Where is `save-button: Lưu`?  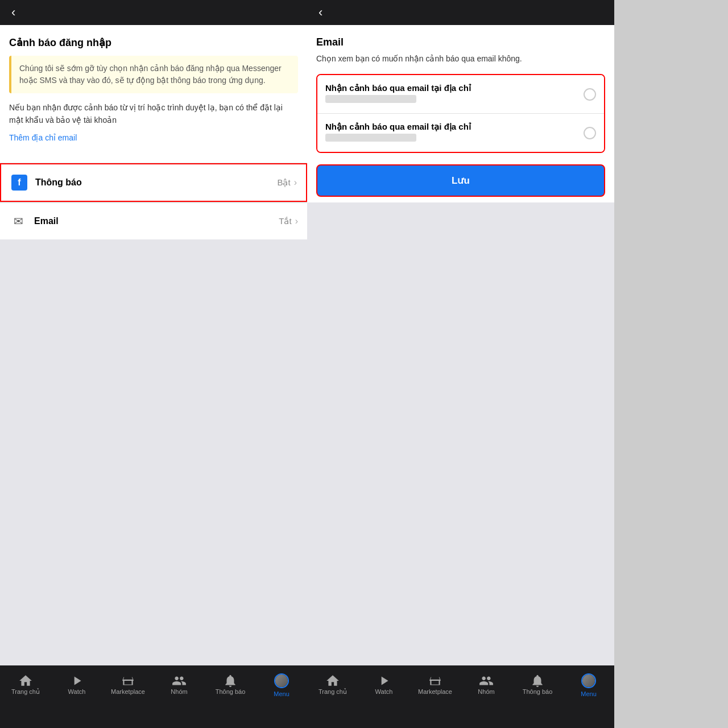 save-button: Lưu is located at coordinates (461, 181).